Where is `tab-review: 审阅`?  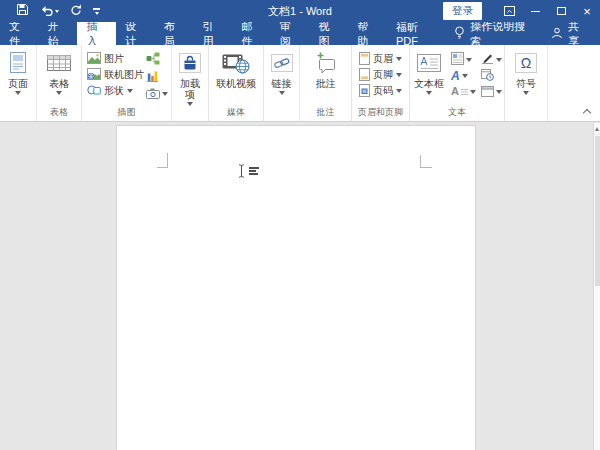
tab-review: 审阅 is located at coordinates (290, 34).